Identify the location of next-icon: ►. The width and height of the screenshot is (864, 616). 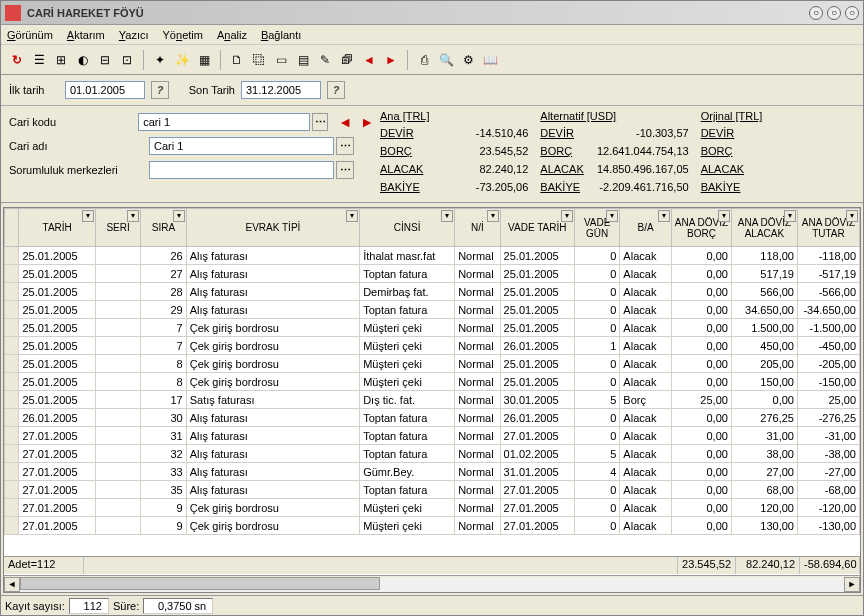
(391, 60).